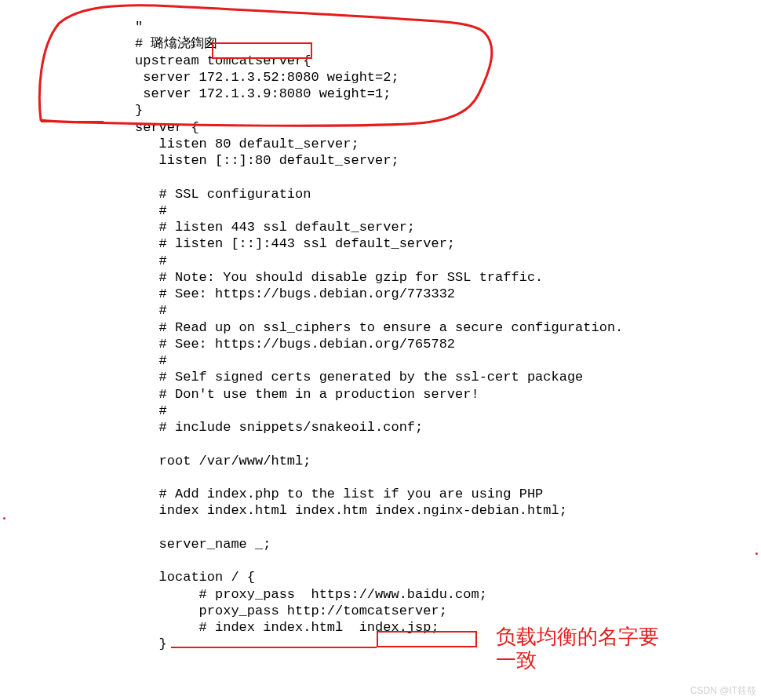  Describe the element at coordinates (359, 377) in the screenshot. I see `code-line: # Self signed certs generated by the ssl…` at that location.